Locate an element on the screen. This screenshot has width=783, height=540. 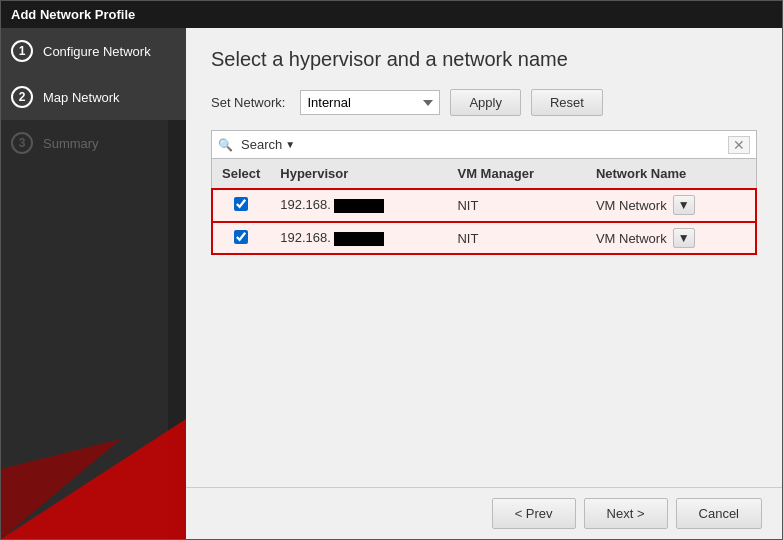
next-button: Next > is located at coordinates (626, 514).